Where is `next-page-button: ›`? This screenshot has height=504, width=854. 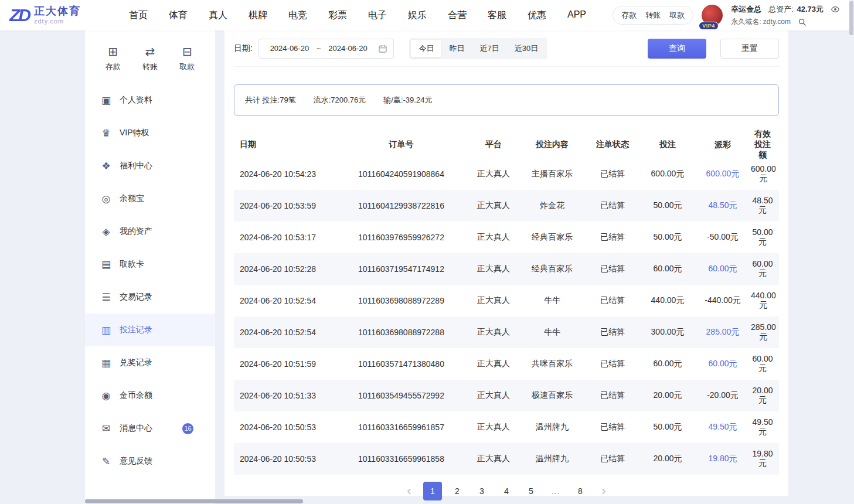 next-page-button: › is located at coordinates (604, 491).